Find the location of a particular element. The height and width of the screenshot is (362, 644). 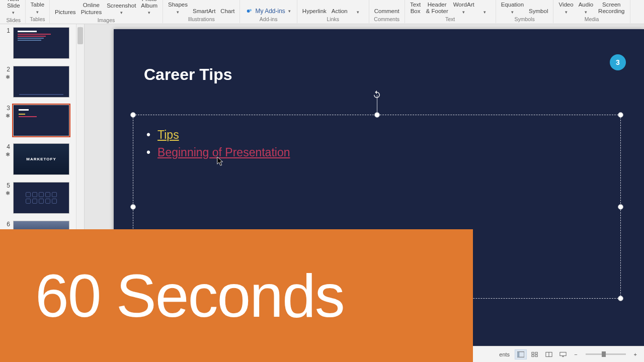

thumbnail-number: 3✱ is located at coordinates (7, 112).